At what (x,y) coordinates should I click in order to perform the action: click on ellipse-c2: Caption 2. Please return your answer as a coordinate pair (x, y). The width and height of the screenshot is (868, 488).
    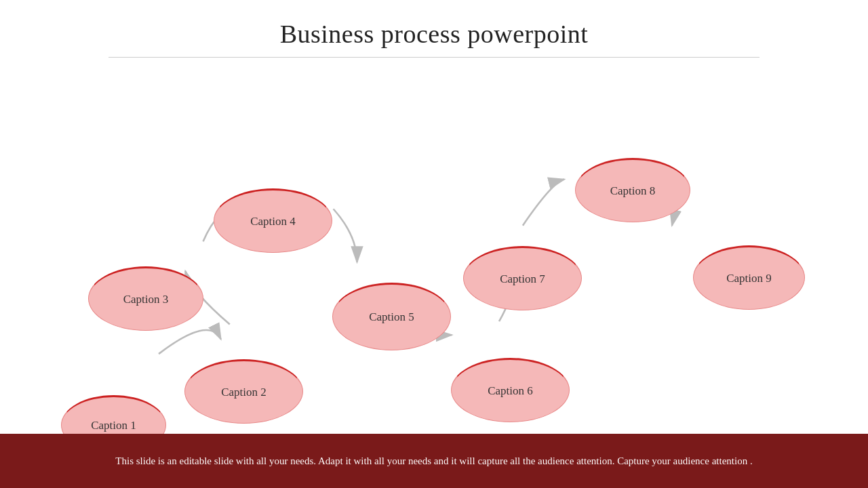
    Looking at the image, I should click on (244, 392).